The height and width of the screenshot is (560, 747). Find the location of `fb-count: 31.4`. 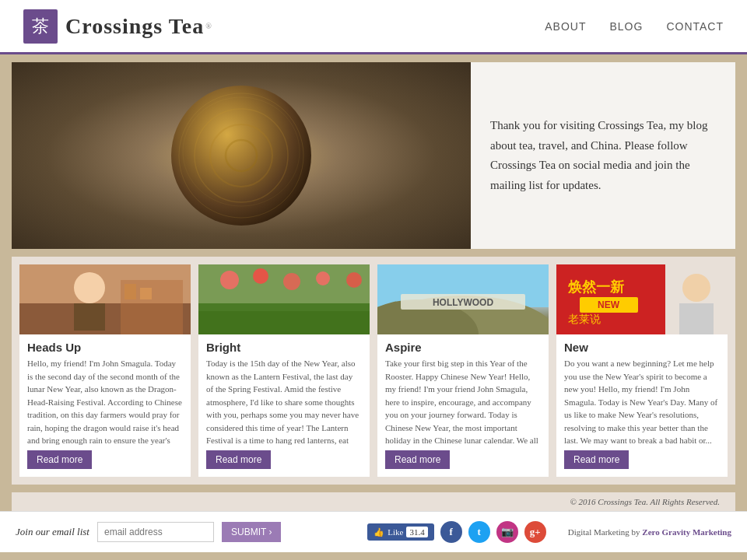

fb-count: 31.4 is located at coordinates (417, 532).